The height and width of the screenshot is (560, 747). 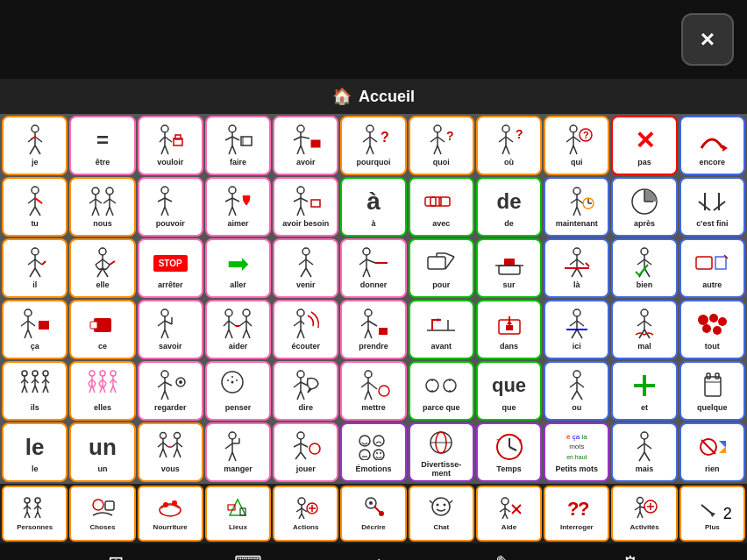 What do you see at coordinates (305, 391) in the screenshot?
I see `cell-dire: dire` at bounding box center [305, 391].